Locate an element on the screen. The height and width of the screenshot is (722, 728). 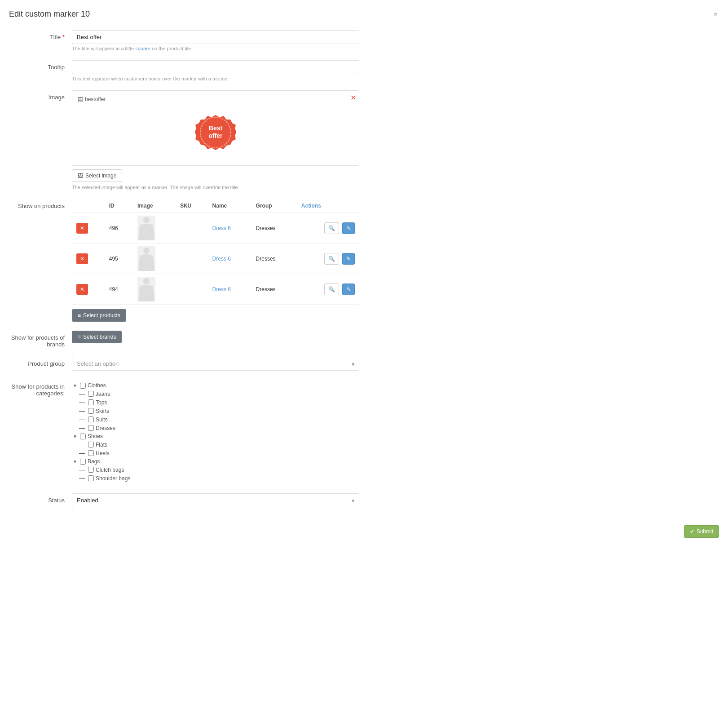
show-on-products-label: Show on products is located at coordinates (40, 204).